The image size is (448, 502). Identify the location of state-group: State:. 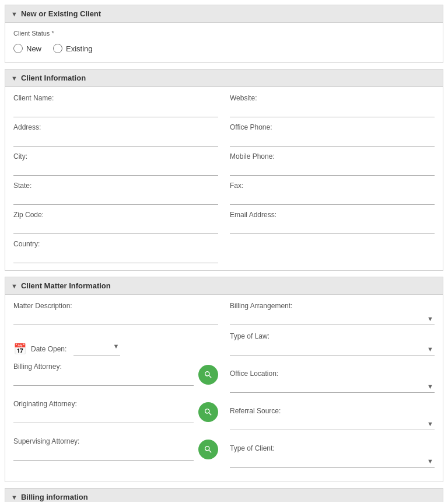
(116, 193).